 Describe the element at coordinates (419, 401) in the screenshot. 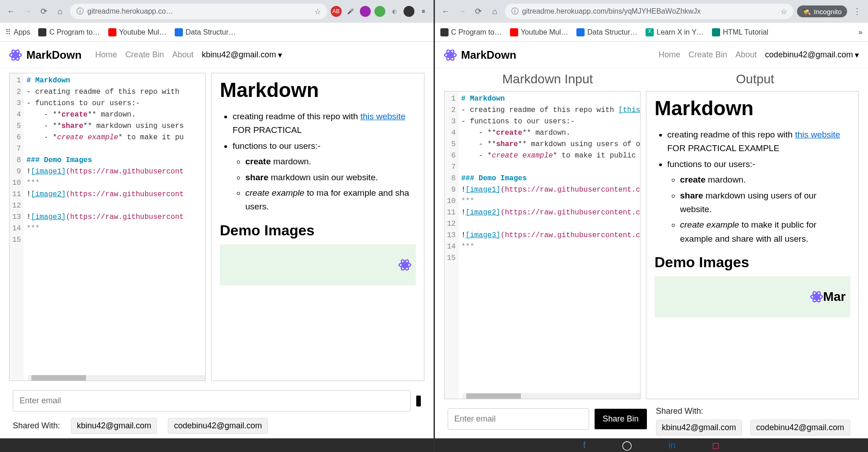

I see `share-bin-button` at that location.